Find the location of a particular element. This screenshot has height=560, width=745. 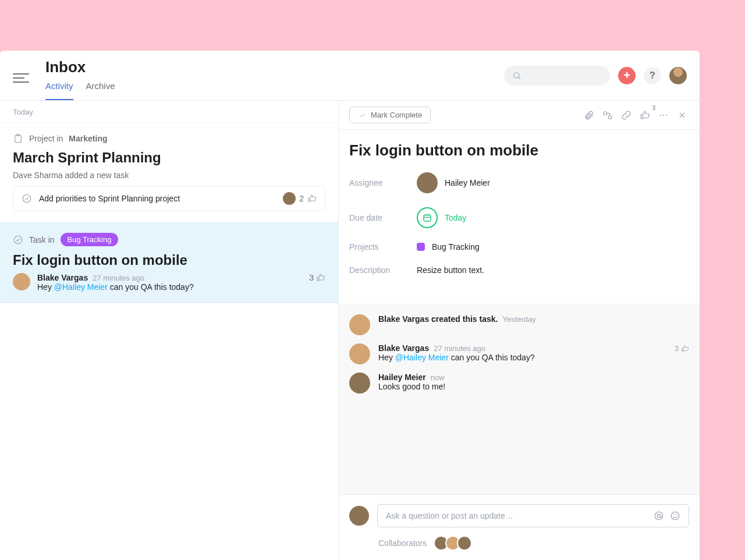

more-icon: ⋯ is located at coordinates (664, 115).